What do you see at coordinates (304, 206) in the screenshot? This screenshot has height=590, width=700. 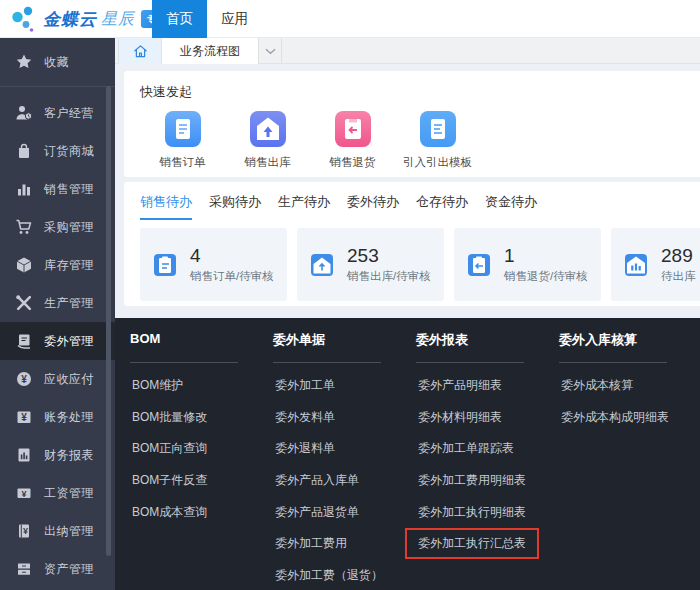 I see `todo-tab-生产待办: 生产待办` at bounding box center [304, 206].